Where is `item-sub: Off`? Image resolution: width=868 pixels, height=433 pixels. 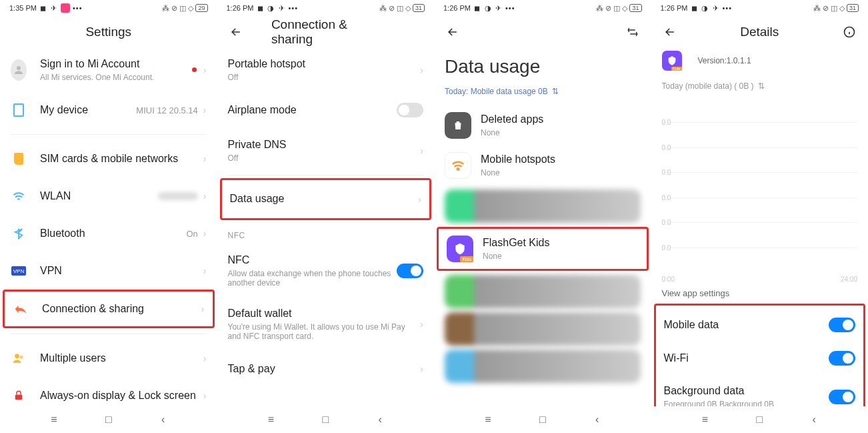
item-sub: Off is located at coordinates (324, 77).